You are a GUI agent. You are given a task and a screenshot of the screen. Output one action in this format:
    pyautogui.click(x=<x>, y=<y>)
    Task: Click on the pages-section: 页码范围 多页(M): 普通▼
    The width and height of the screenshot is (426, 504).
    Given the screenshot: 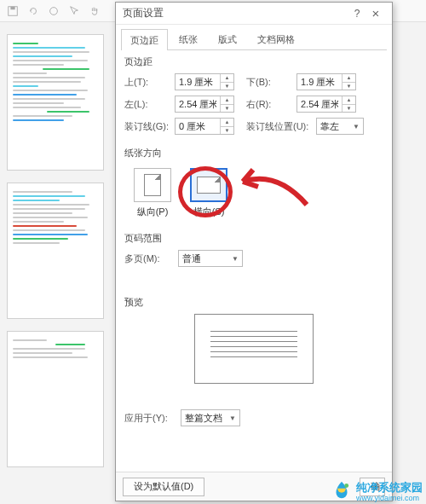 What is the action you would take?
    pyautogui.click(x=254, y=251)
    